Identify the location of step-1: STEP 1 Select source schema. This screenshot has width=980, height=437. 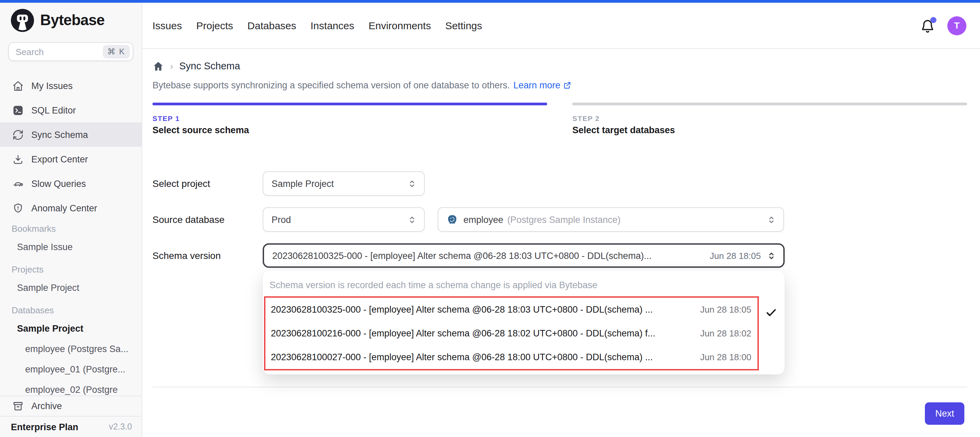
(350, 119).